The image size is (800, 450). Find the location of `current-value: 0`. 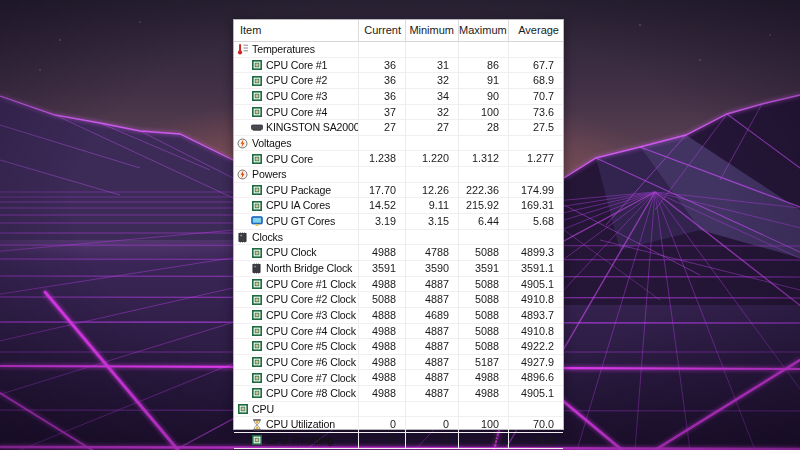

current-value: 0 is located at coordinates (382, 440).